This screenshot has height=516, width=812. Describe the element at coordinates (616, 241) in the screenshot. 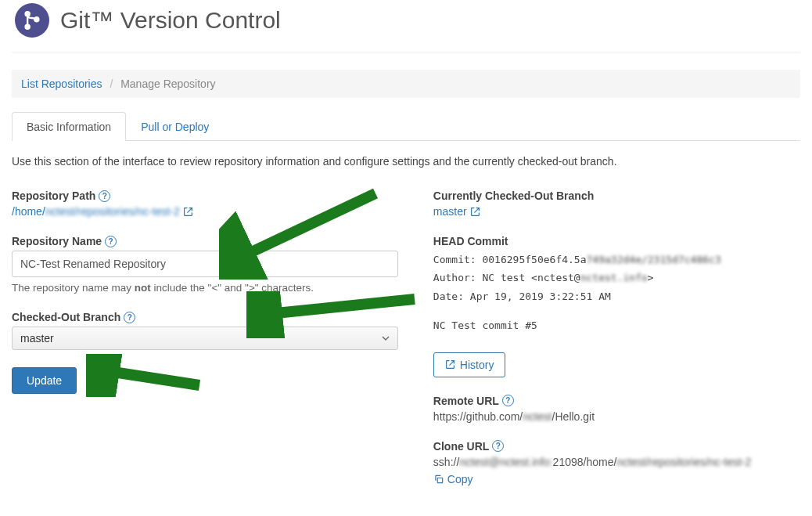

I see `head-commit-label: HEAD Commit` at that location.